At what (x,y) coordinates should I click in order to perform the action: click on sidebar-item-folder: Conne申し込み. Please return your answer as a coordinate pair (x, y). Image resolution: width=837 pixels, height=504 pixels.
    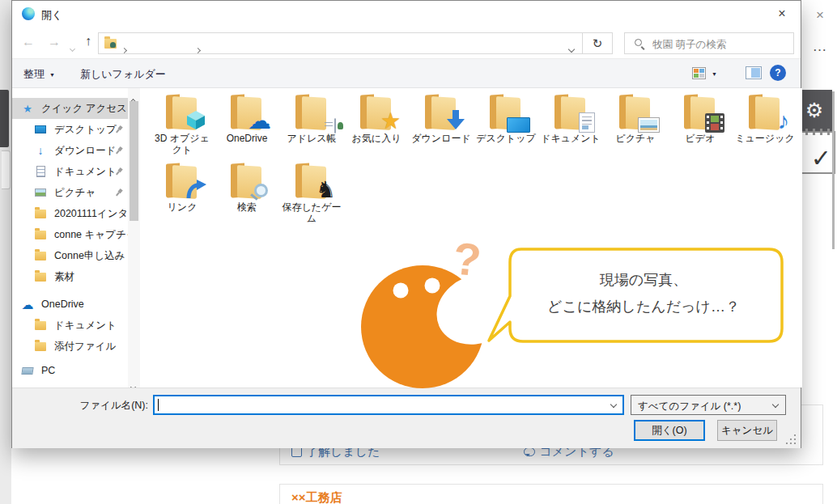
    Looking at the image, I should click on (70, 256).